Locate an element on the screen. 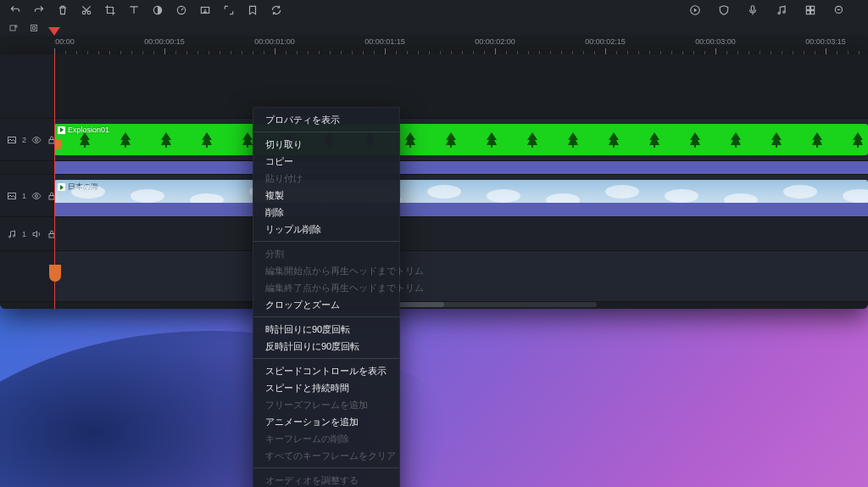 The height and width of the screenshot is (487, 868). volume-icon is located at coordinates (36, 234).